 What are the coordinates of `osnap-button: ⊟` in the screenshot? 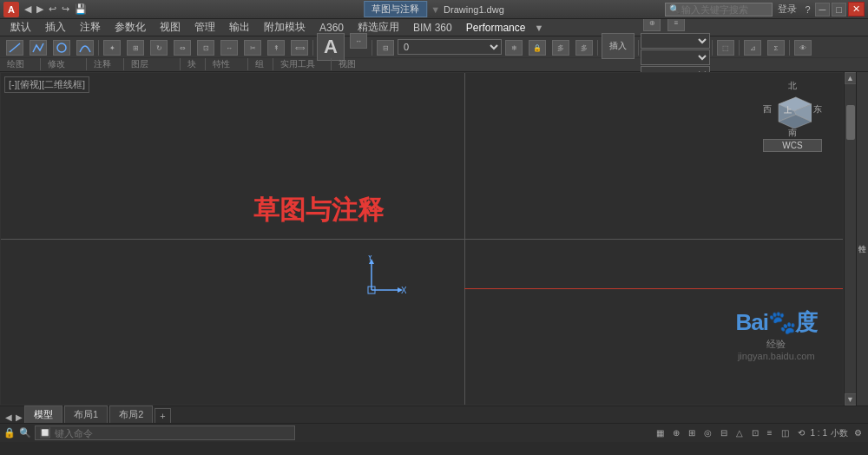 It's located at (724, 432).